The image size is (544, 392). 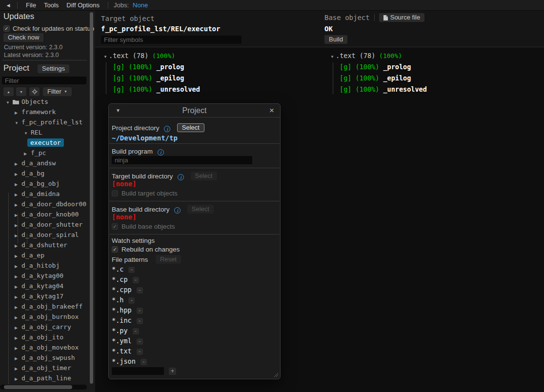 What do you see at coordinates (48, 163) in the screenshot?
I see `tree-item-d_a_andsw: ▶d_a_andsw` at bounding box center [48, 163].